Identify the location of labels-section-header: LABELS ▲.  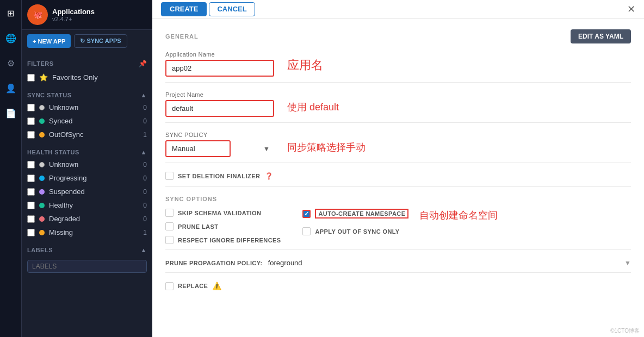
(87, 249).